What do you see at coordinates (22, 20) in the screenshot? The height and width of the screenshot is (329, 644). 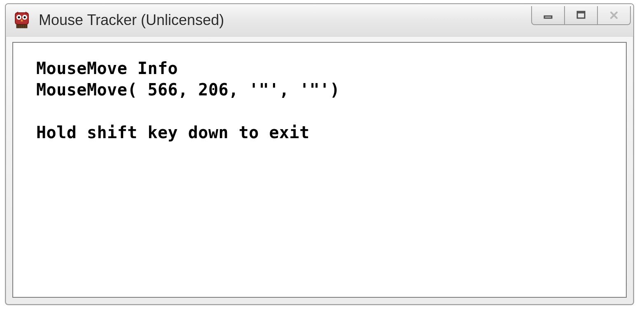 I see `owl-icon` at bounding box center [22, 20].